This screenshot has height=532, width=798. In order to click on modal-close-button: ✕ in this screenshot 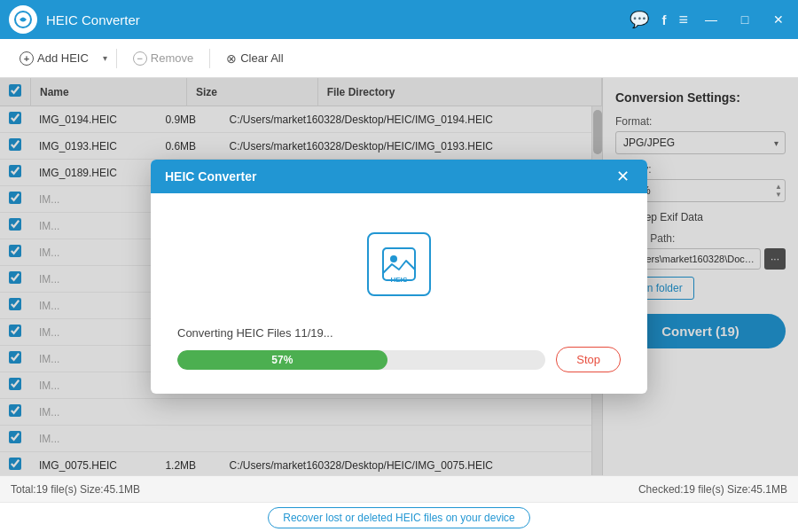, I will do `click(622, 176)`.